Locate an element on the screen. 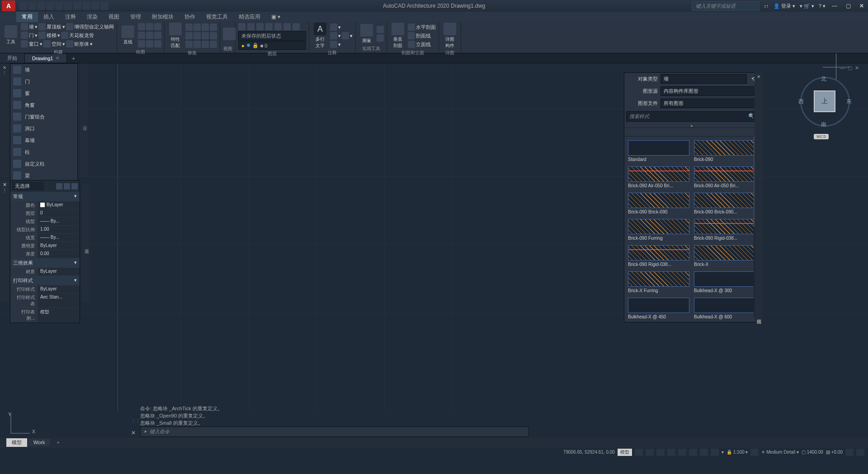 This screenshot has height=474, width=868. vp-close-icon: ✕ is located at coordinates (857, 68).